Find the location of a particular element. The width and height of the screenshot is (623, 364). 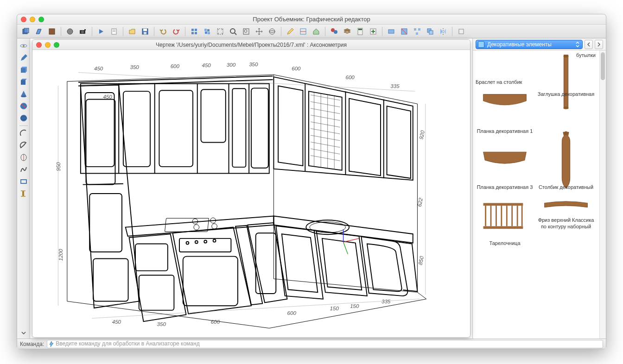

zoom-win-button is located at coordinates (246, 31).